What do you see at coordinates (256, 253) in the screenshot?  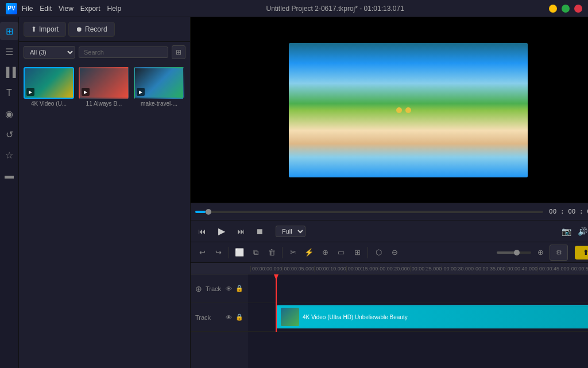 I see `copy-button: ⧉` at bounding box center [256, 253].